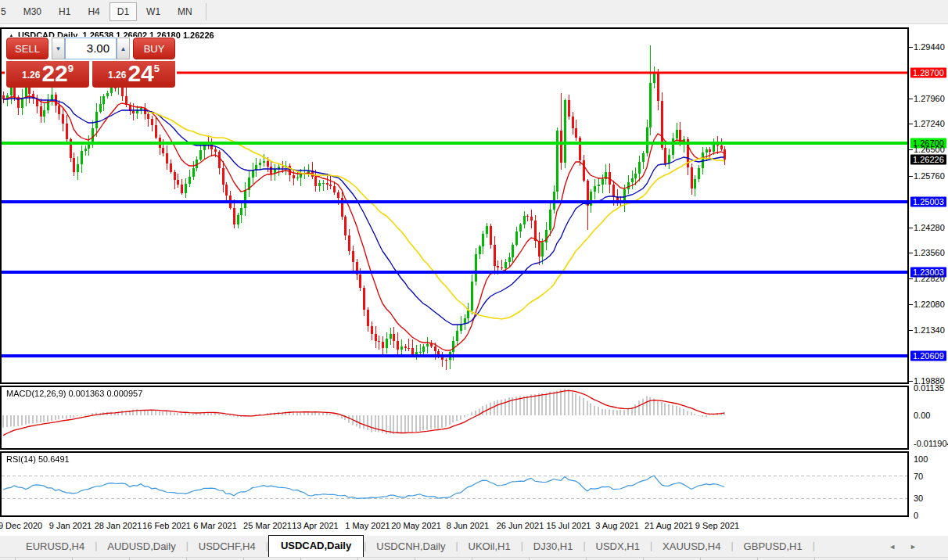 This screenshot has height=560, width=948. Describe the element at coordinates (454, 484) in the screenshot. I see `rsi-canvas` at that location.